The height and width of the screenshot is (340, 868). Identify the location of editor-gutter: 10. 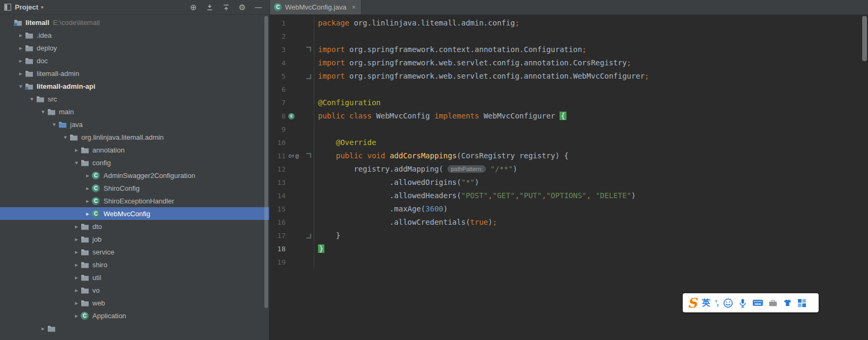
(292, 142).